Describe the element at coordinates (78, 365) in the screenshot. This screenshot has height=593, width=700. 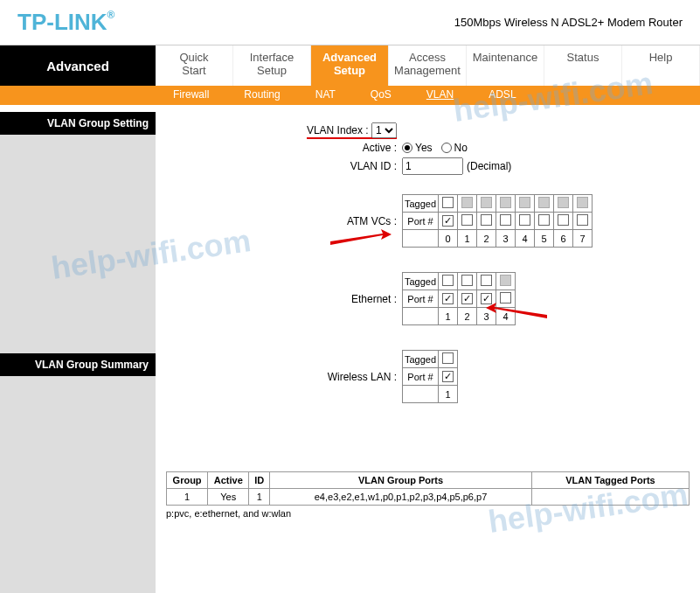
I see `section-header-summary: VLAN Group Summary` at that location.